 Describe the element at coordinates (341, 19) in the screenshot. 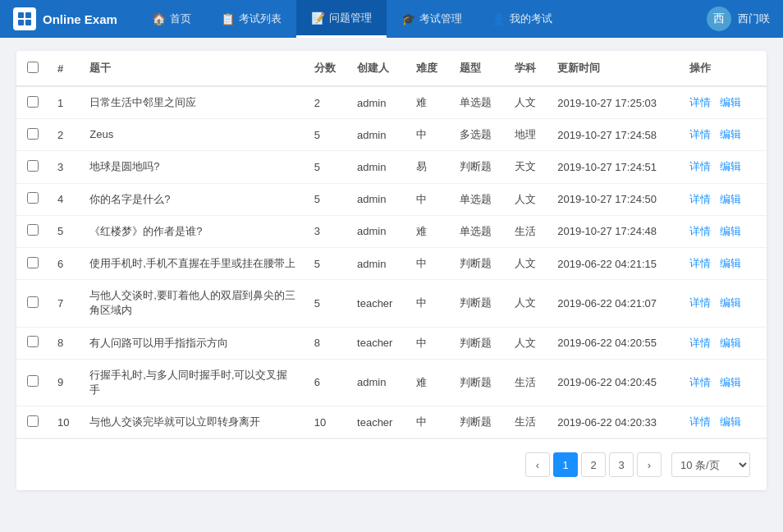

I see `nav-item-question-mgmt: 📝 问题管理` at that location.